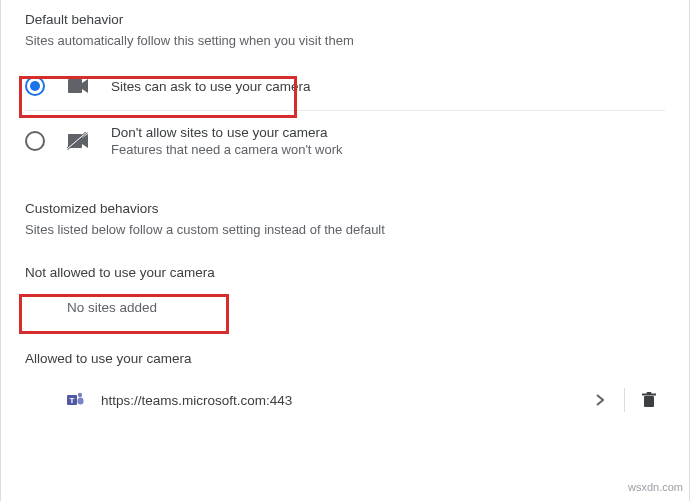 The width and height of the screenshot is (690, 501). Describe the element at coordinates (227, 150) in the screenshot. I see `option-block-sub: Features that need a camera won't work` at that location.